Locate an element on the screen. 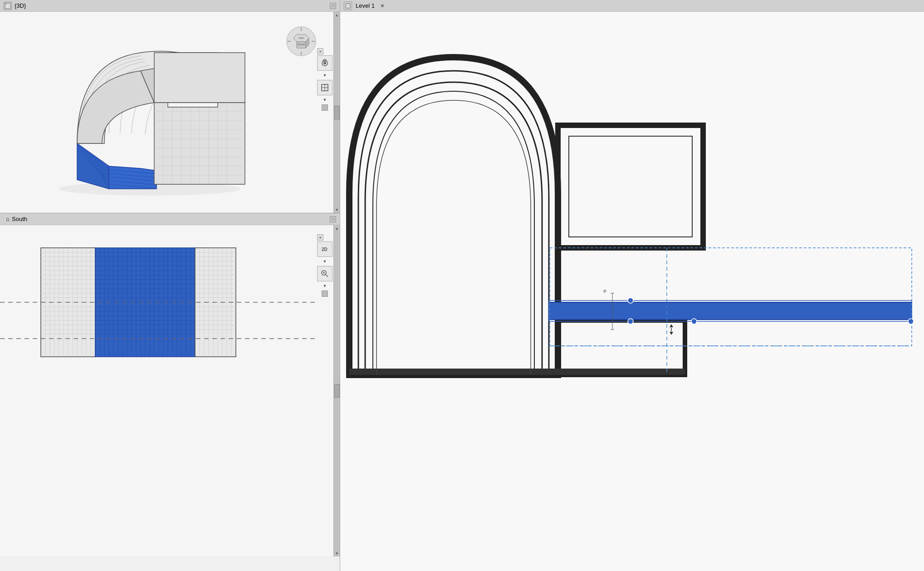 The height and width of the screenshot is (571, 924). 2d-view-btn: 2D is located at coordinates (325, 249).